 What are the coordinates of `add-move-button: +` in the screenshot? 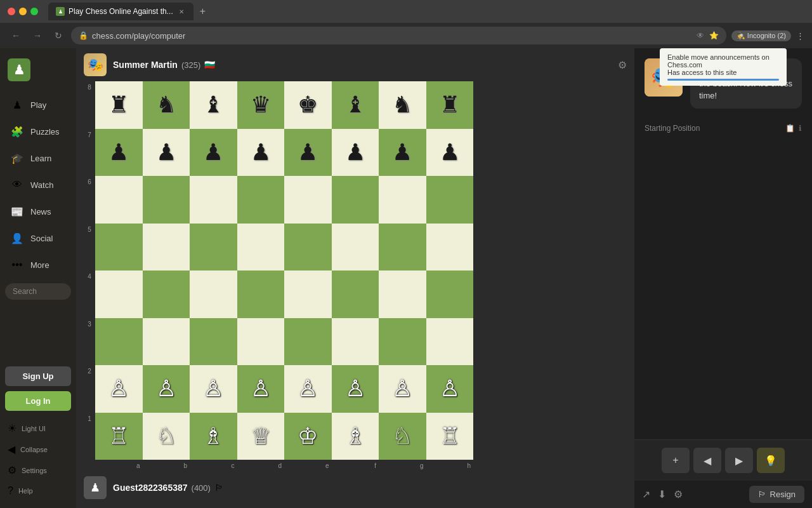 It's located at (676, 460).